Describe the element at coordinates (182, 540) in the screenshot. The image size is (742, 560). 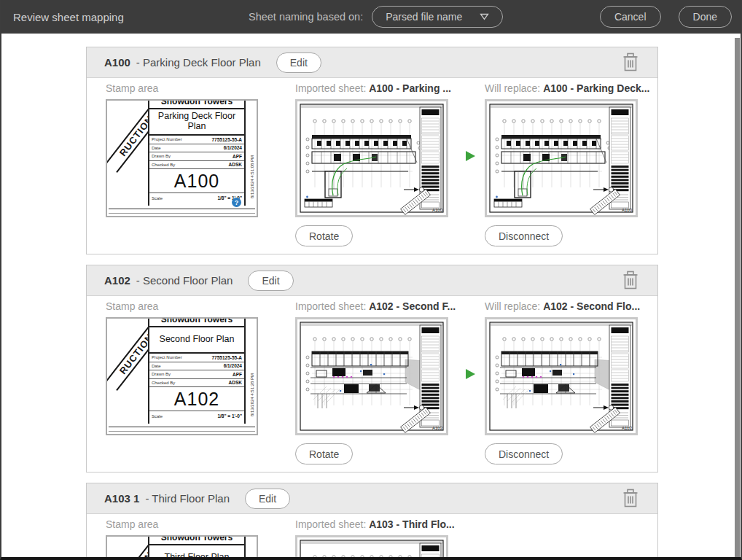
I see `stamp-column: Stamp area RUCTION Snowdon Towers Third …` at that location.